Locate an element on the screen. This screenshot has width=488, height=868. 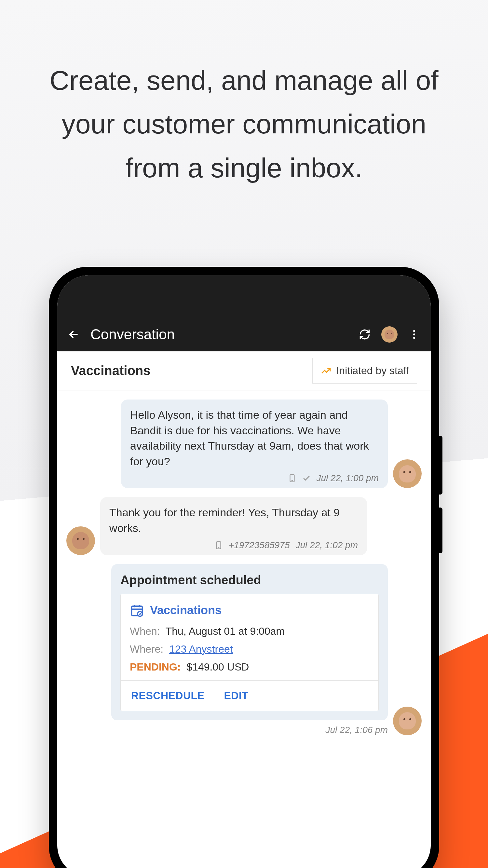
refresh-icon is located at coordinates (365, 334).